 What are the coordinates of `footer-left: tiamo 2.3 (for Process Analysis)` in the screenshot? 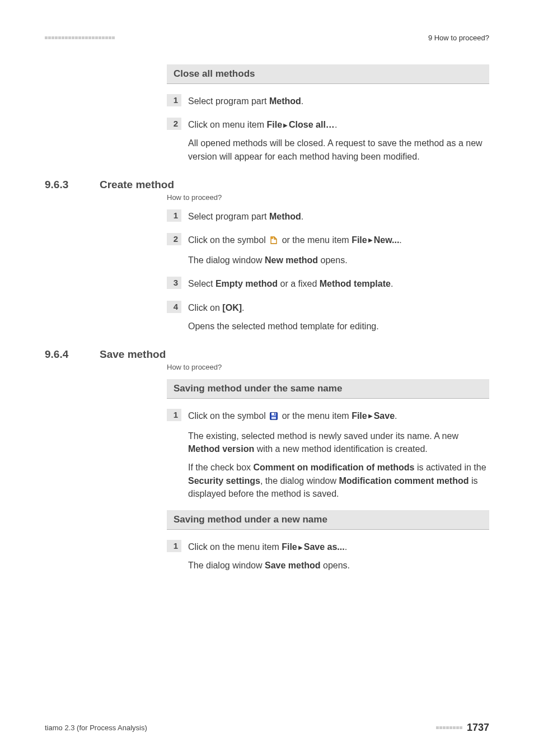 It's located at (96, 728).